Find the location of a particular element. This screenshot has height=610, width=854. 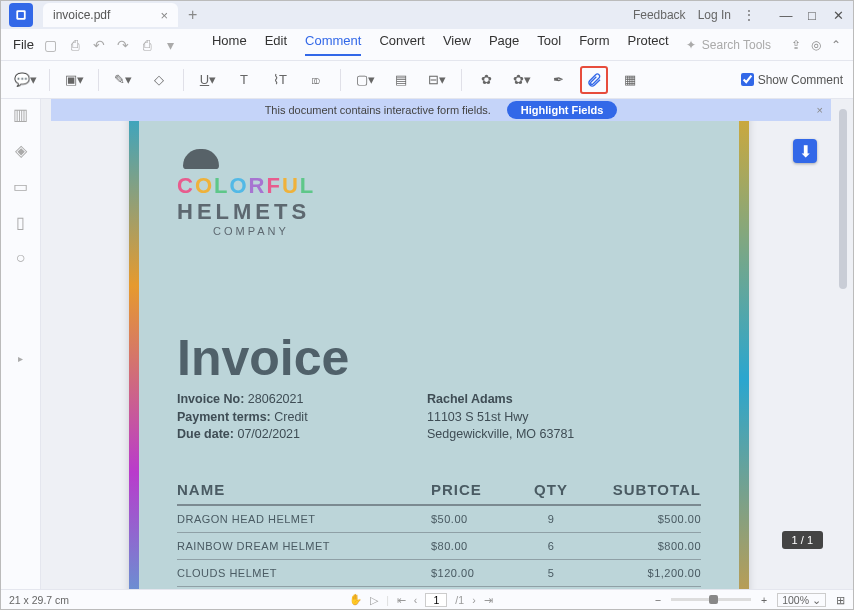

feedback-link: Feedback is located at coordinates (660, 15).